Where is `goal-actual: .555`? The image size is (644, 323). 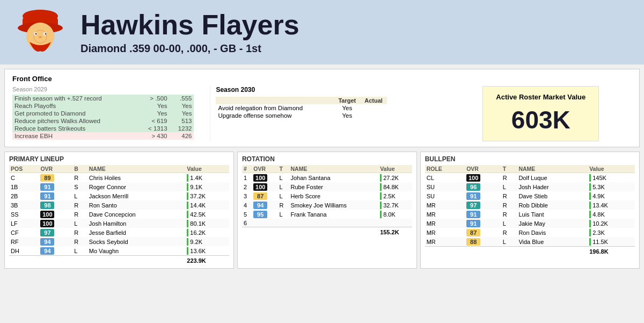 goal-actual: .555 is located at coordinates (182, 98).